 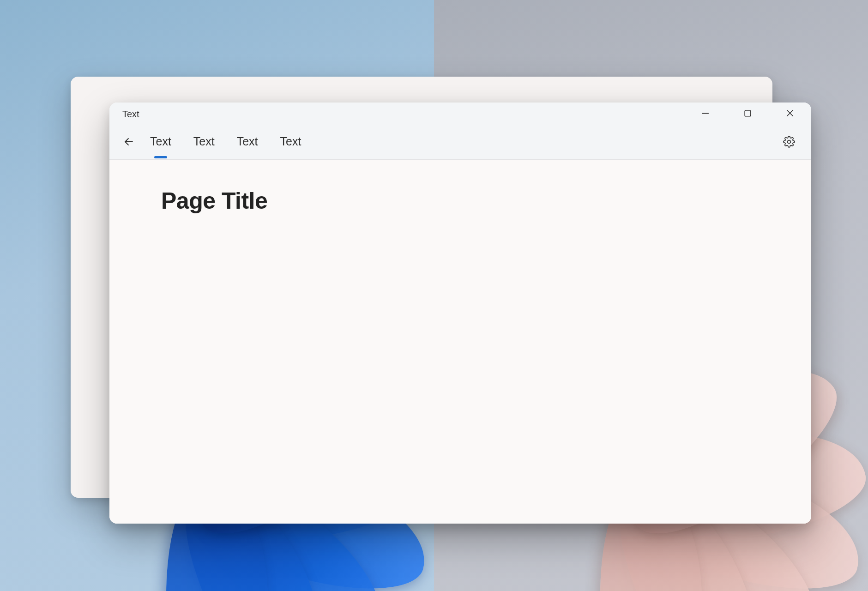 I want to click on tab-4: Text, so click(x=291, y=142).